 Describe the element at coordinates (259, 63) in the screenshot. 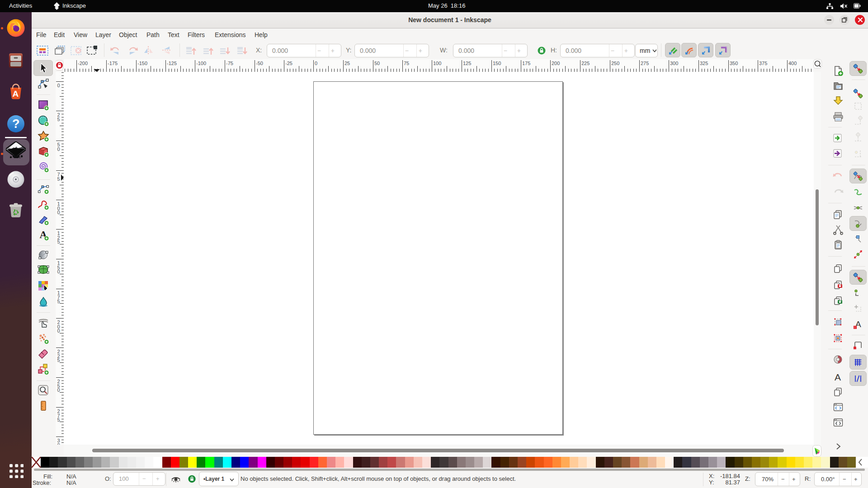

I see `svg-text: -50` at that location.